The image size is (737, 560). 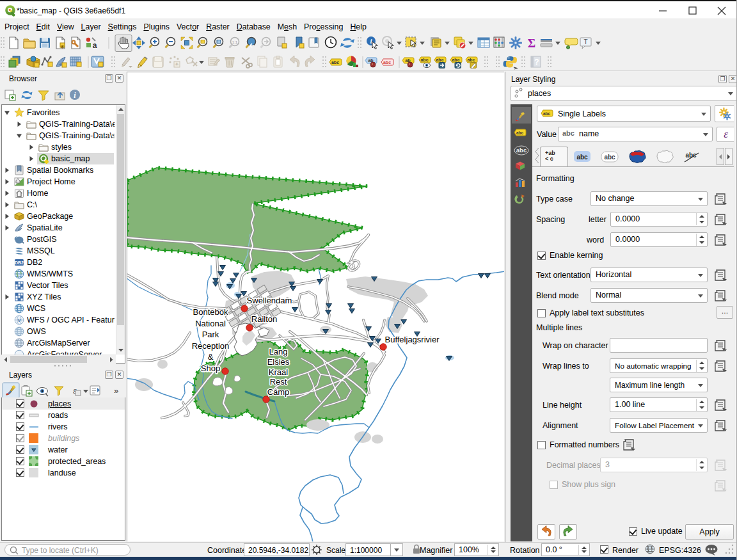 I want to click on svg-text: Kraal, so click(x=278, y=372).